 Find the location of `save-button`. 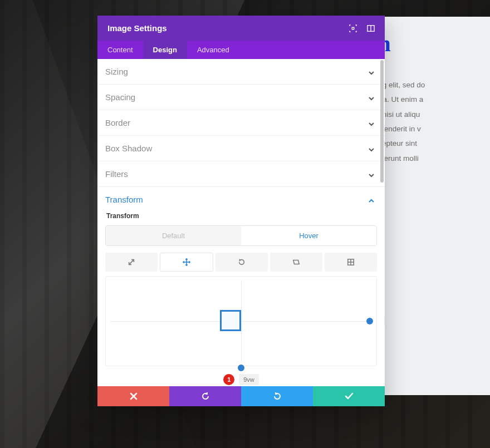

save-button is located at coordinates (349, 396).